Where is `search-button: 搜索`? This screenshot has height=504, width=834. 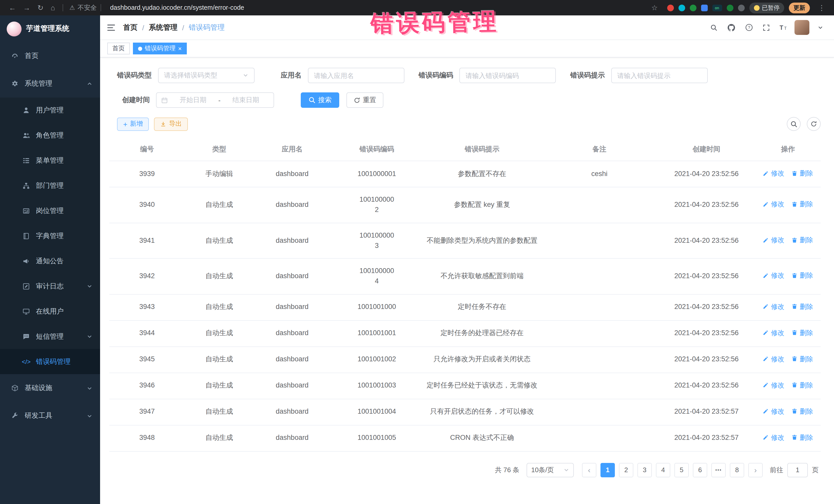 search-button: 搜索 is located at coordinates (320, 100).